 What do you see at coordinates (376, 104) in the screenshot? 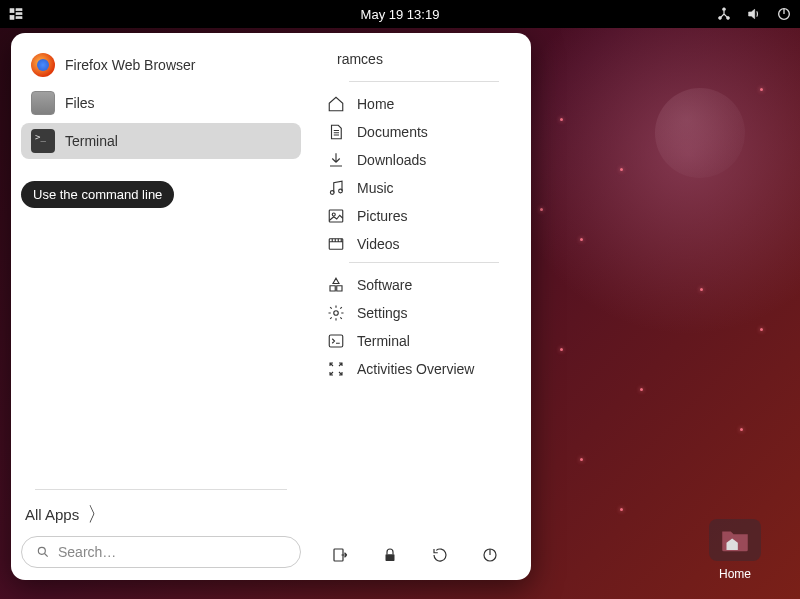
I see `side-label: Home` at bounding box center [376, 104].